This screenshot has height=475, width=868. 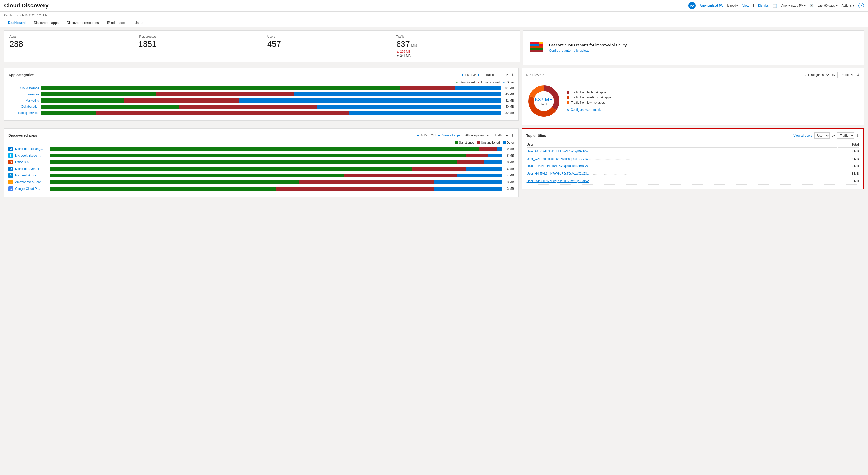 What do you see at coordinates (32, 156) in the screenshot?
I see `app-name: Microsoft Skype f...` at bounding box center [32, 156].